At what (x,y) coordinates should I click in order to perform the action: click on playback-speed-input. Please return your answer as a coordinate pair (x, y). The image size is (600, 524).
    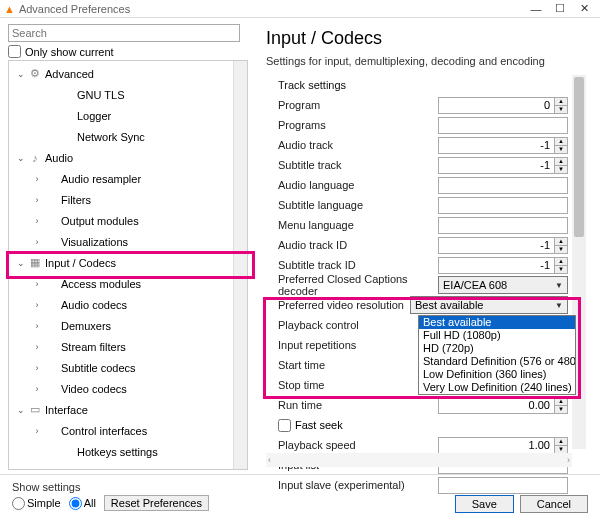
    Looking at the image, I should click on (496, 446).